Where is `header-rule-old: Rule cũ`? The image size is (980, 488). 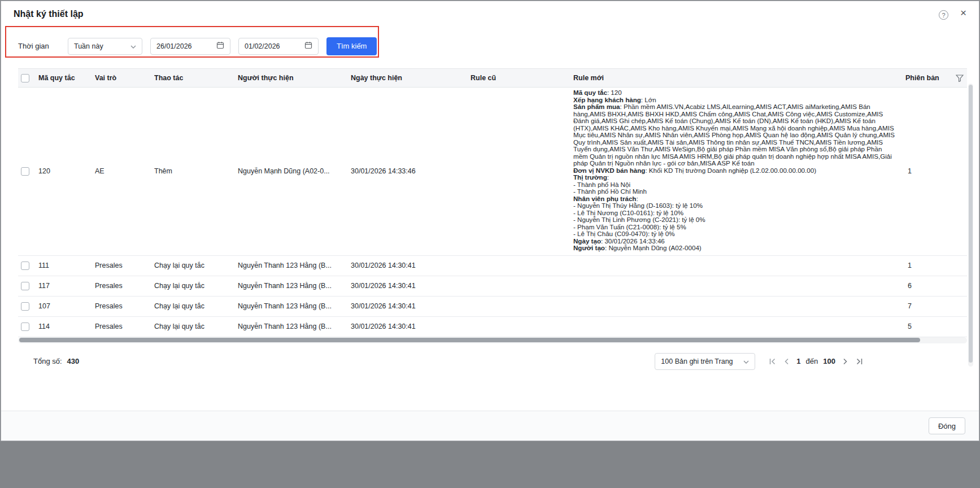 header-rule-old: Rule cũ is located at coordinates (522, 78).